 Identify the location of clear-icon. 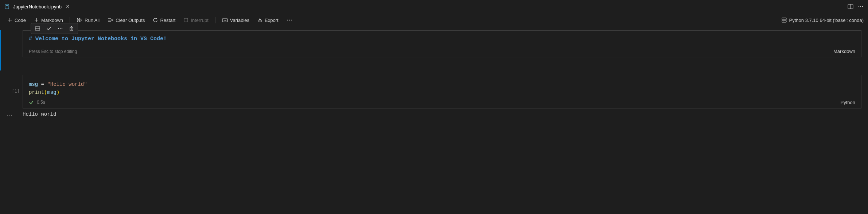
(110, 20).